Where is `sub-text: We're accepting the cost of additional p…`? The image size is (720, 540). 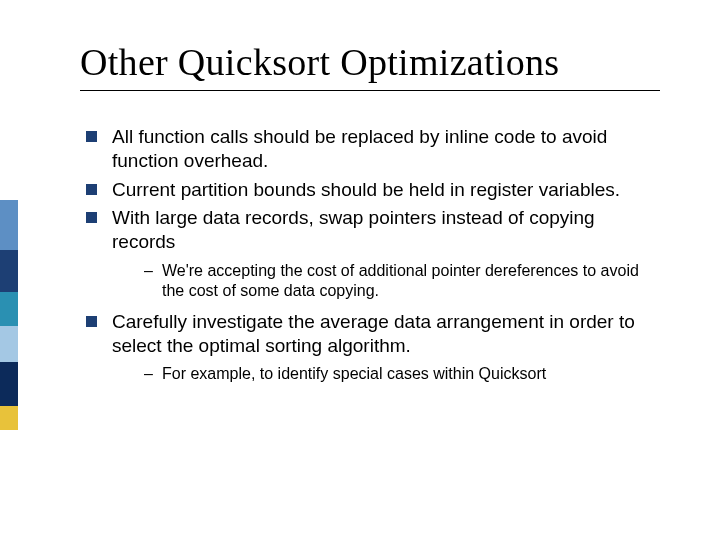 sub-text: We're accepting the cost of additional p… is located at coordinates (400, 280).